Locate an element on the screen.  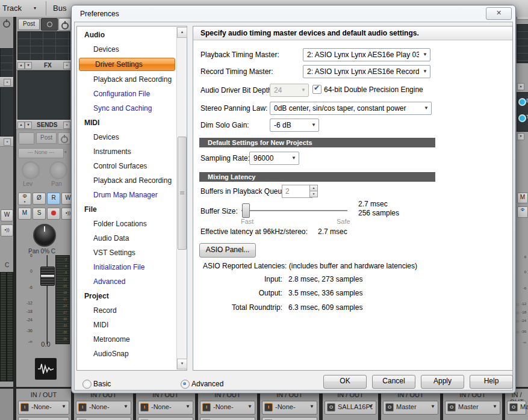
sidebar-item-advanced: Advanced is located at coordinates (127, 282).